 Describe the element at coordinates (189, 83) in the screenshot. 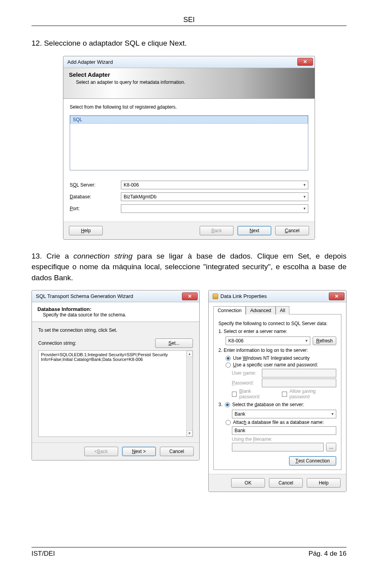

I see `wizard-banner: Select Adapter Select an adapter to quer…` at that location.